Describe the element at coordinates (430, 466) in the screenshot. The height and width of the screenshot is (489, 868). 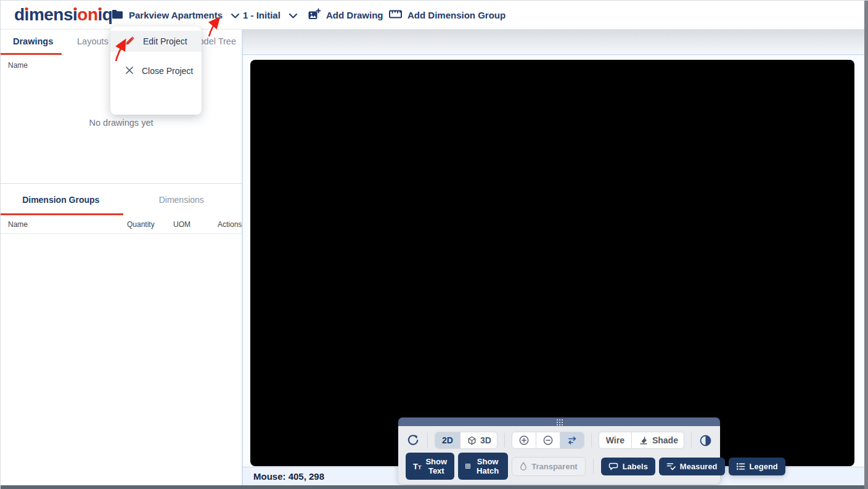
I see `show-text-button: TT Show Text` at that location.